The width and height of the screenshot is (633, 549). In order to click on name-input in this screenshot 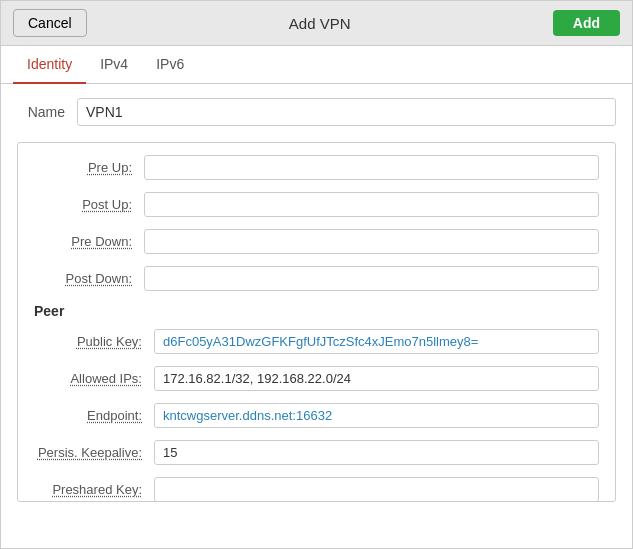, I will do `click(346, 112)`.